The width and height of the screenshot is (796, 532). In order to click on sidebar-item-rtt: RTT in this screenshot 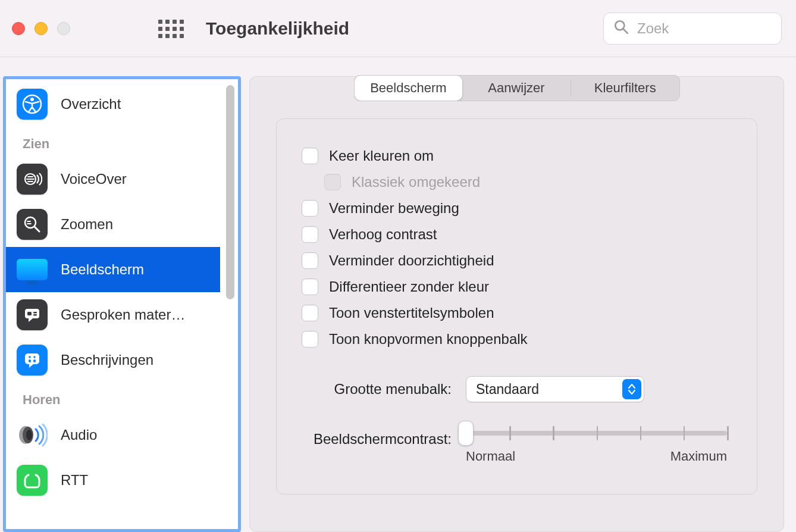, I will do `click(113, 480)`.